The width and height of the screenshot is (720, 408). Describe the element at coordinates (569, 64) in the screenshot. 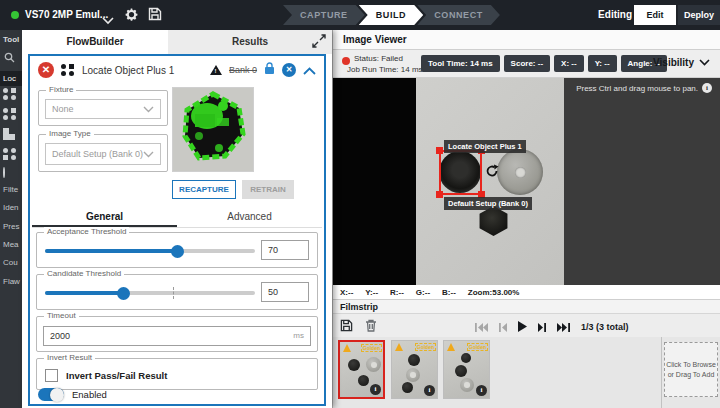

I see `badge-x: X: --` at that location.